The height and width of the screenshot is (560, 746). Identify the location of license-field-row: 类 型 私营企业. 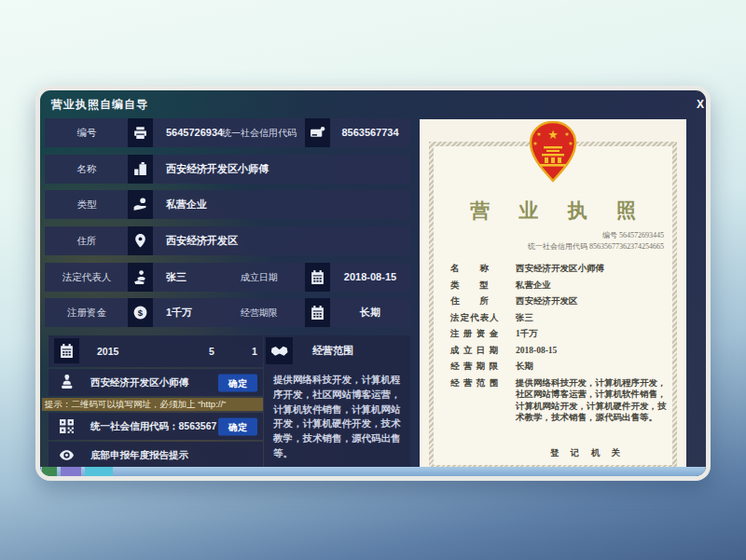
(559, 285).